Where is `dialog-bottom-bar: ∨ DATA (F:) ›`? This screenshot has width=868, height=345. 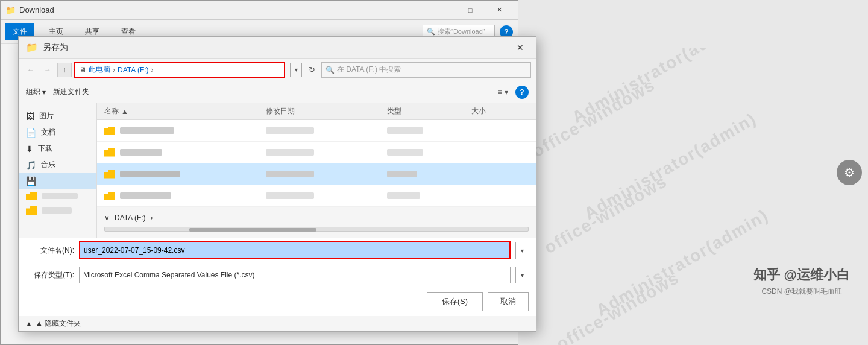 dialog-bottom-bar: ∨ DATA (F:) › is located at coordinates (316, 222).